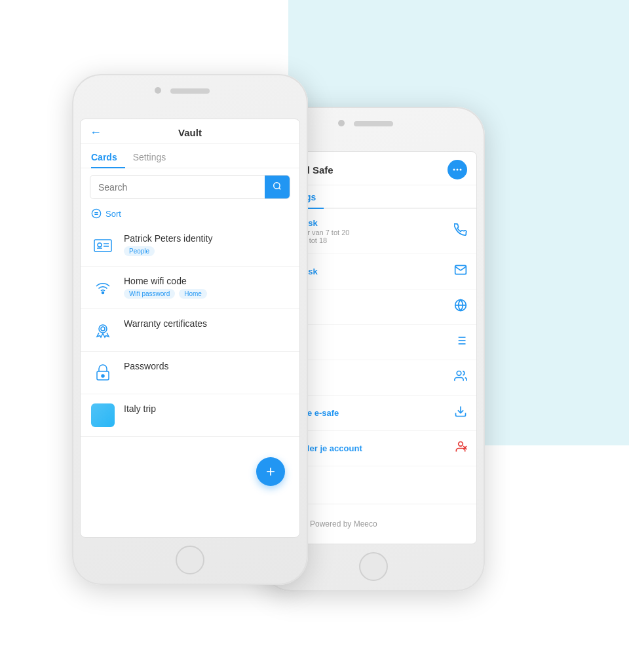 The height and width of the screenshot is (672, 629). What do you see at coordinates (190, 288) in the screenshot?
I see `list-item: Home wifi code Wifi password Home` at bounding box center [190, 288].